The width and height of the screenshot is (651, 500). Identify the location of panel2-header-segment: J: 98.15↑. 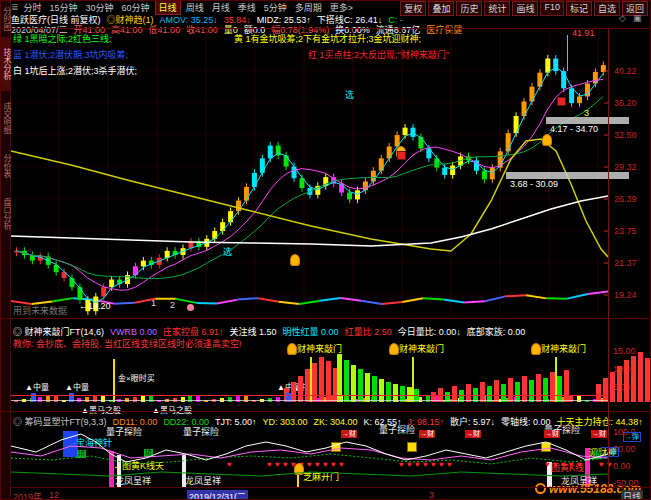
(426, 422).